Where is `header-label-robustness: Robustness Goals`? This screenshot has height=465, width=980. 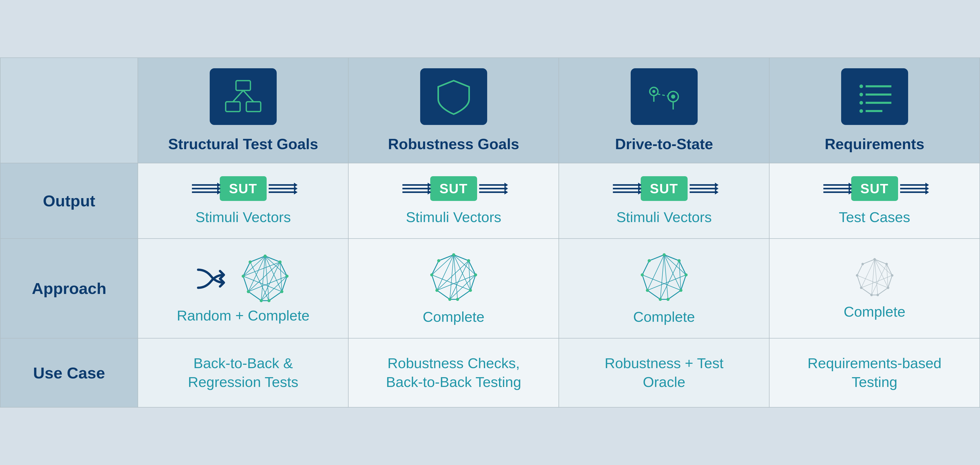 header-label-robustness: Robustness Goals is located at coordinates (453, 144).